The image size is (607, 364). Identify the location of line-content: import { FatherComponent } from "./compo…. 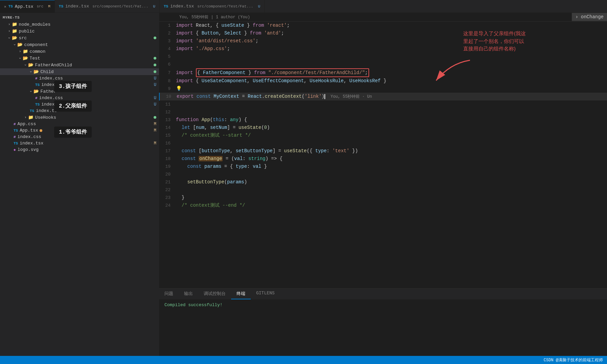
(391, 73).